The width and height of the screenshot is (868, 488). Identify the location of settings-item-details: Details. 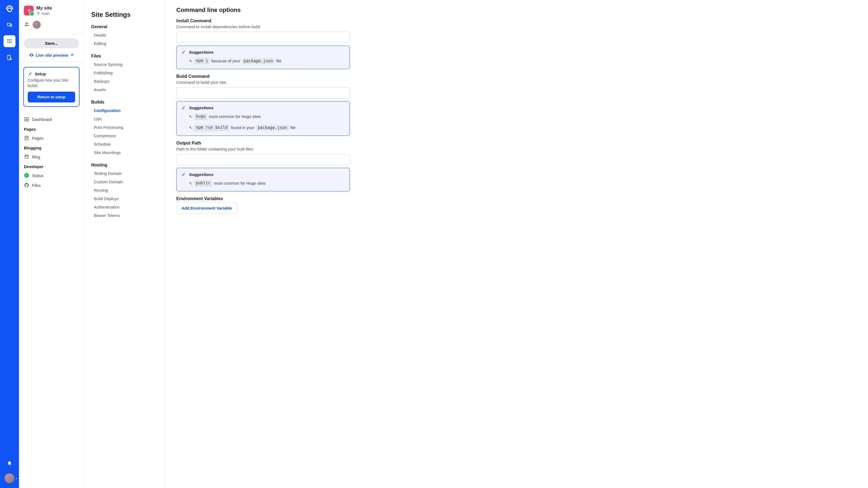
(125, 35).